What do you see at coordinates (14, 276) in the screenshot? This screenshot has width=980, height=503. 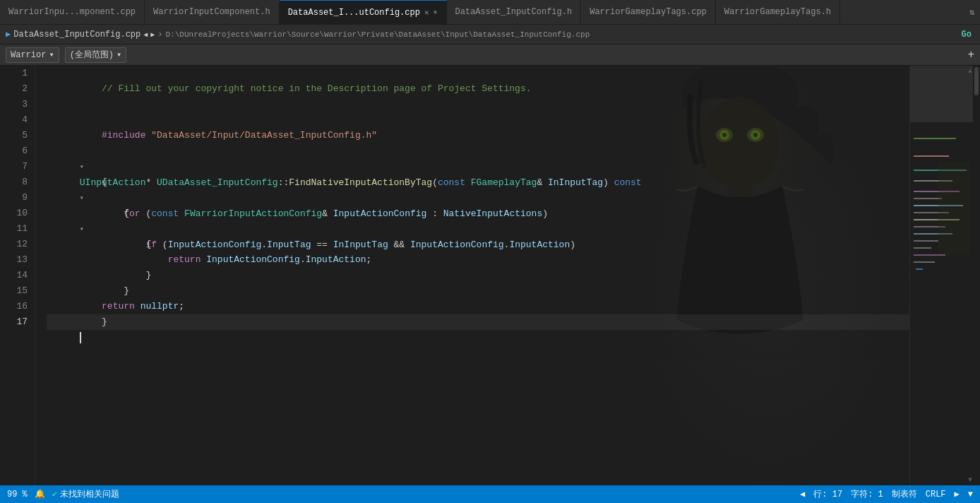 I see `line-num-14: 14` at bounding box center [14, 276].